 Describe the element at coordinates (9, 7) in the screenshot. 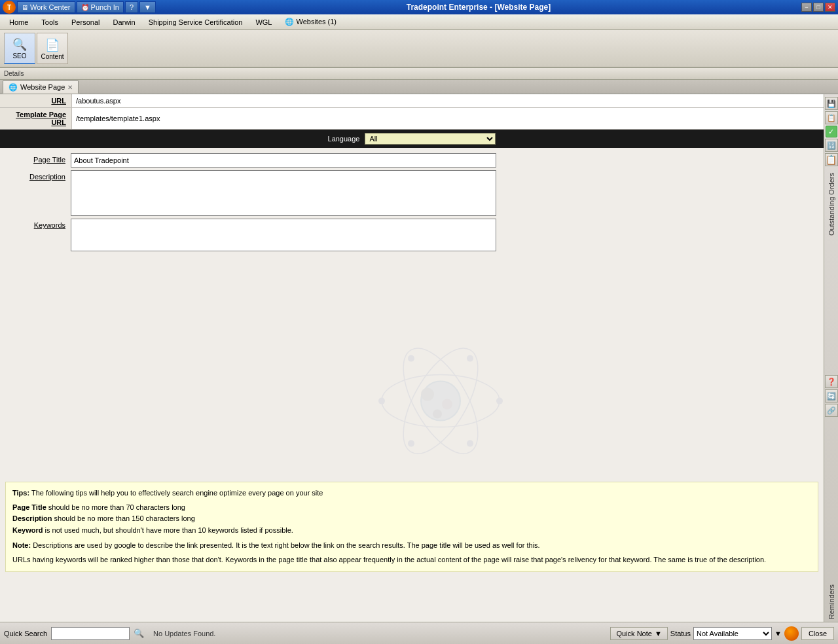

I see `app-icon: T` at that location.